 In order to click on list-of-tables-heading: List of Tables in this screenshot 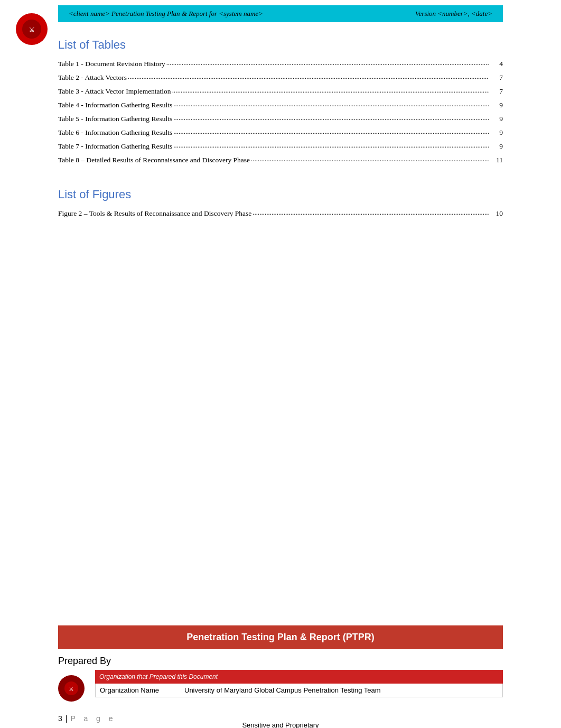, I will do `click(280, 45)`.